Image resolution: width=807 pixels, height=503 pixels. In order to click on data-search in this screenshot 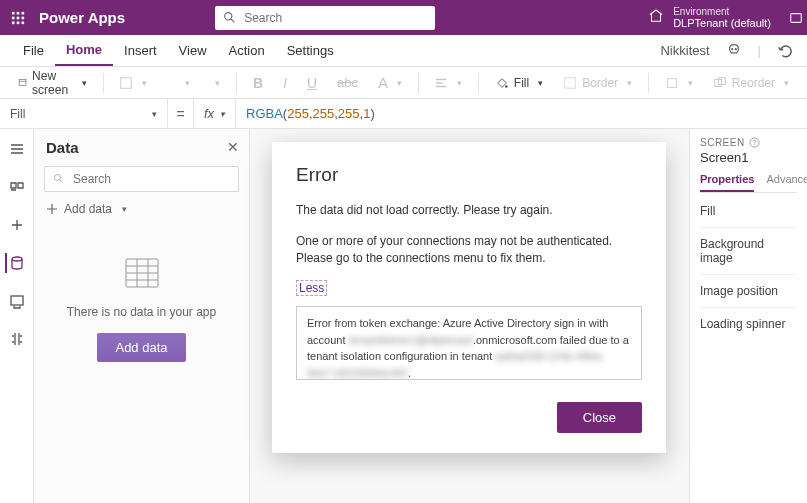, I will do `click(142, 179)`.